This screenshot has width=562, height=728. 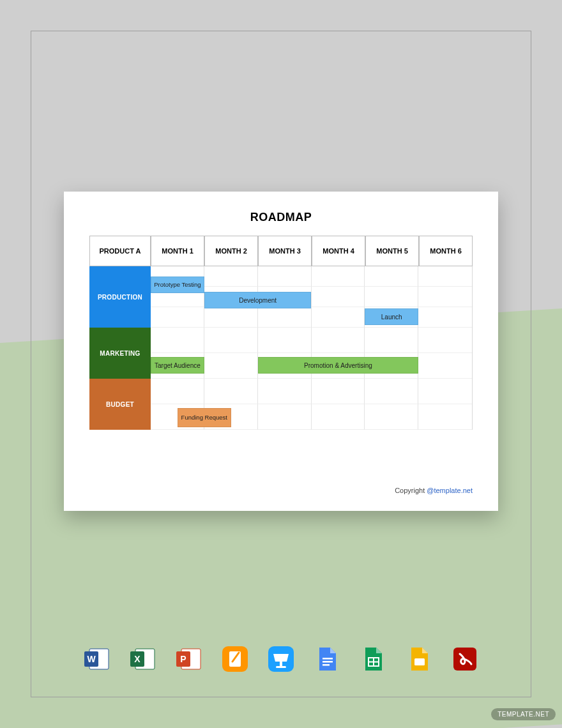 I want to click on watermark-badge: TEMPLATE.NET, so click(x=524, y=714).